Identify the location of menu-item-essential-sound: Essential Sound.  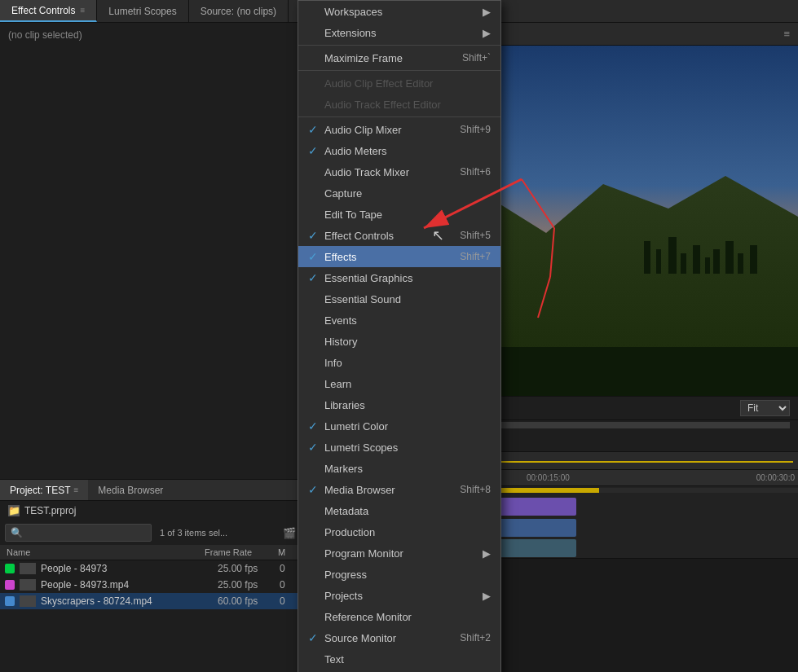
(399, 299).